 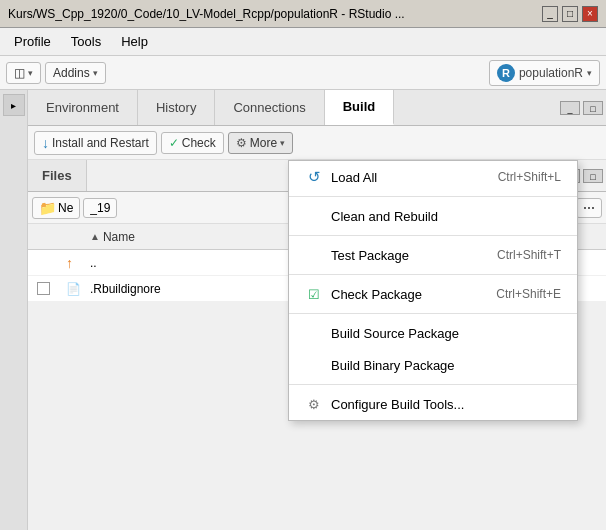 I want to click on tab-history: History, so click(x=176, y=108).